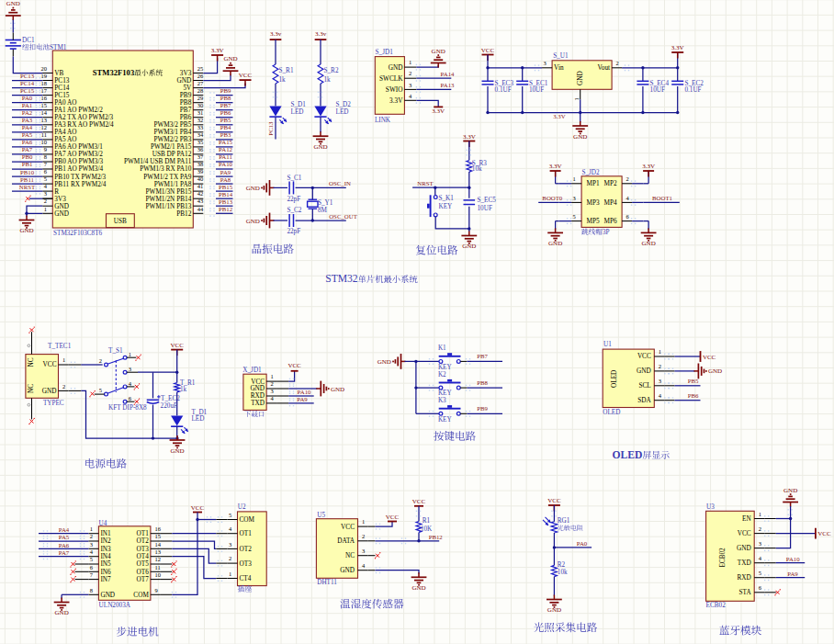 This screenshot has width=834, height=644. Describe the element at coordinates (478, 169) in the screenshot. I see `text-des: 10k` at that location.